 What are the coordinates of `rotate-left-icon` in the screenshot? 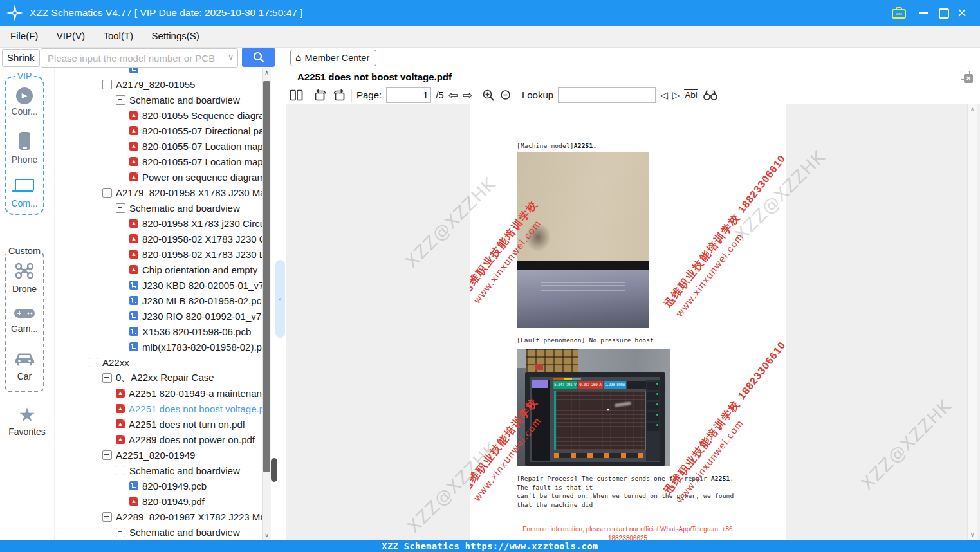 It's located at (320, 95).